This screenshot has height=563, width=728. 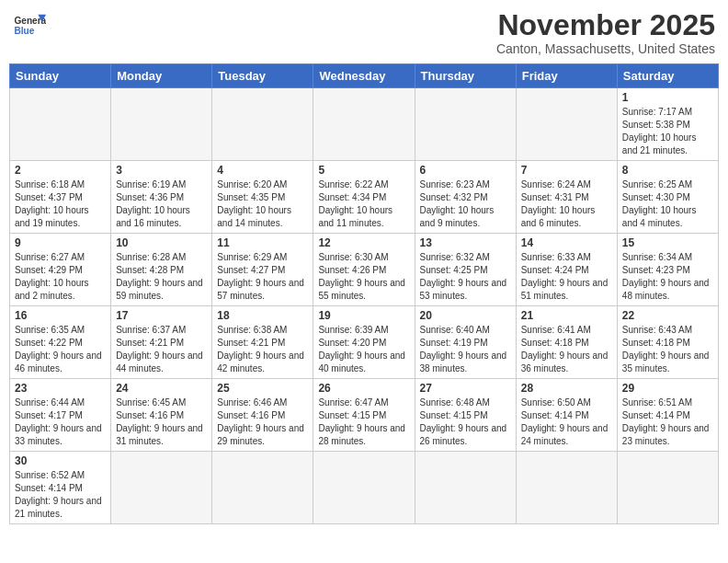 What do you see at coordinates (61, 350) in the screenshot?
I see `day-info: Sunrise: 6:35 AM Sunset: 4:22 PM Dayligh…` at bounding box center [61, 350].